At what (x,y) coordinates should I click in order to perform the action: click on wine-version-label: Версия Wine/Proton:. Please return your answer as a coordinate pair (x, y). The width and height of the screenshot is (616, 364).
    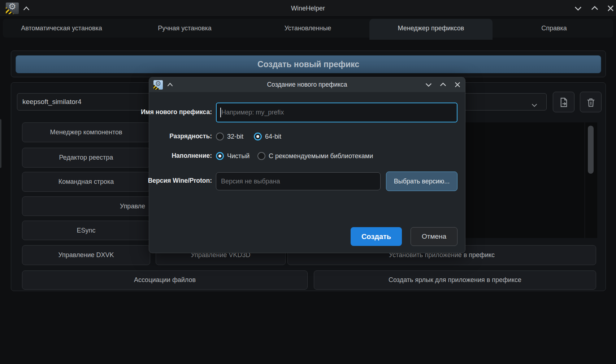
    Looking at the image, I should click on (180, 181).